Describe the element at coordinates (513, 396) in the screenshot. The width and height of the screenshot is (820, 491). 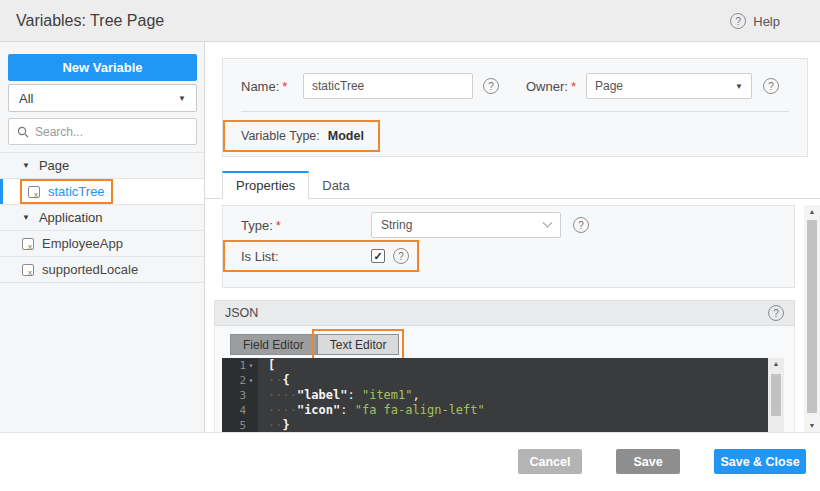
I see `code-text: ····"label": "item1",` at that location.